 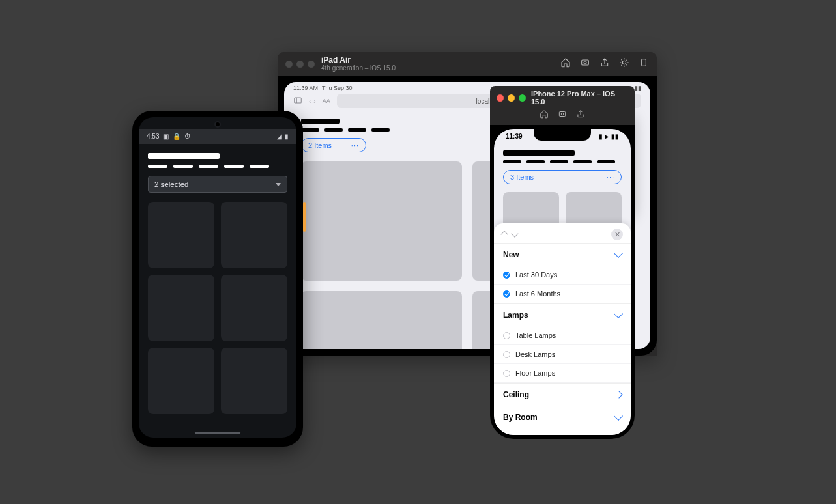 I want to click on android-status-bar: 4:53 ▣ 🔒 ⏱ ◢ ▮, so click(x=218, y=137).